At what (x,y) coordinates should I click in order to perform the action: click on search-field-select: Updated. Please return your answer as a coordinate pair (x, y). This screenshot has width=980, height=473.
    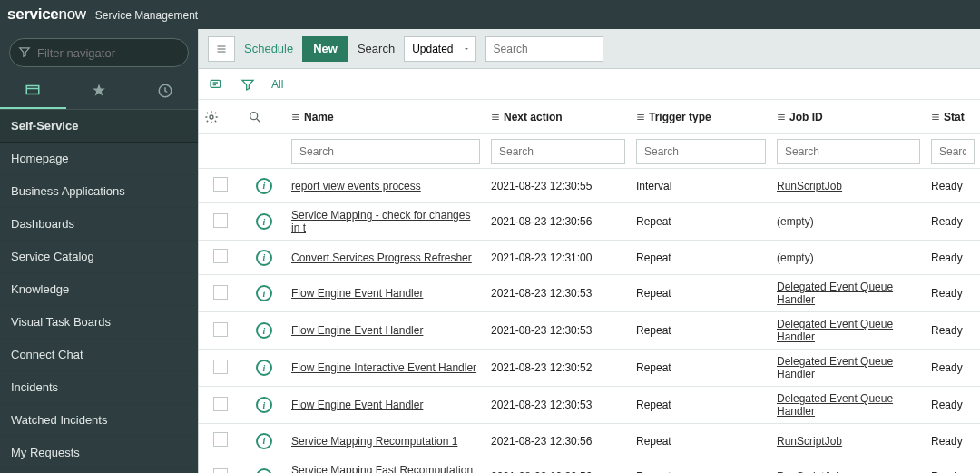
    Looking at the image, I should click on (439, 49).